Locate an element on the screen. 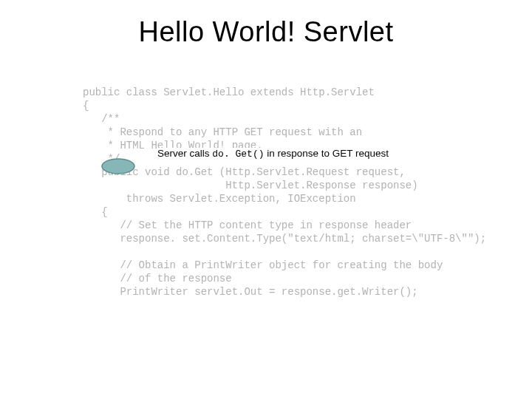 The image size is (532, 399). code-line: // Set the HTTP content type in response… is located at coordinates (247, 225).